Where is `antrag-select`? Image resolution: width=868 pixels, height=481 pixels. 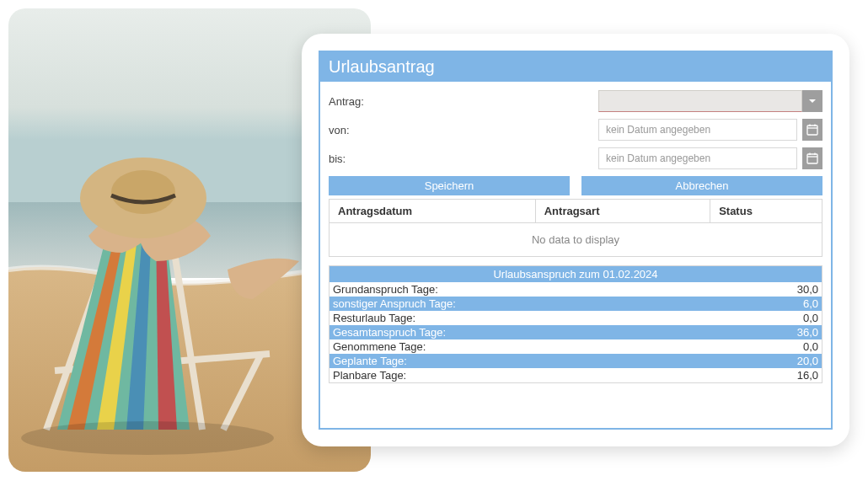
antrag-select is located at coordinates (700, 101).